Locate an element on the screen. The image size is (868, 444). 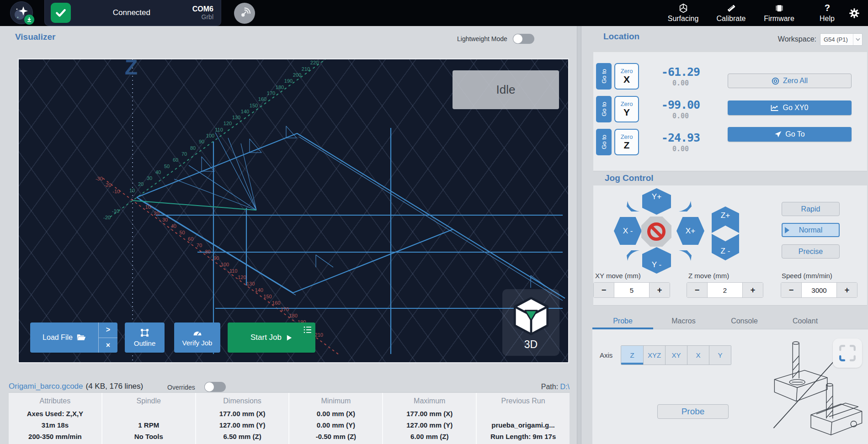
stats-col-previous-run: Previous Run prueba_origami.g... Run Len… is located at coordinates (523, 418).